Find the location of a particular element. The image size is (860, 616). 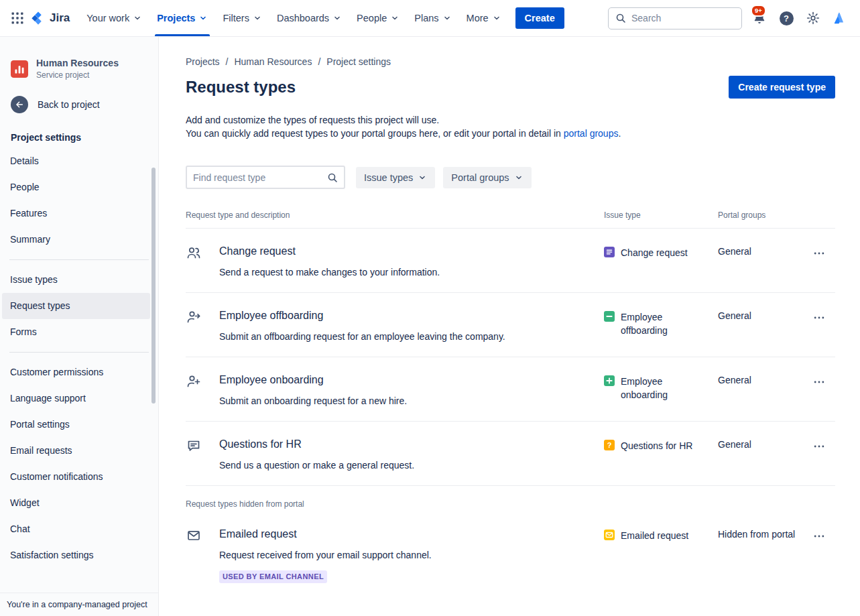

jira-logo: Jira is located at coordinates (54, 18).